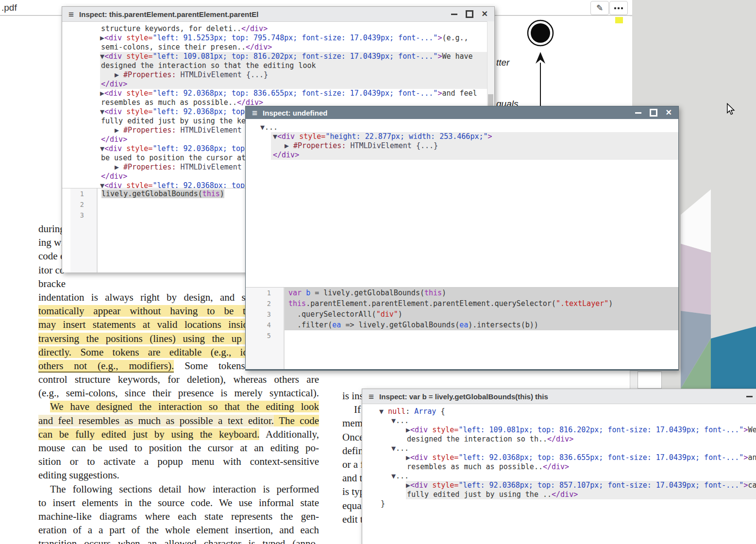  What do you see at coordinates (475, 137) in the screenshot?
I see `tree-row: ▼<div style="height: 22.877px; width: 25…` at bounding box center [475, 137].